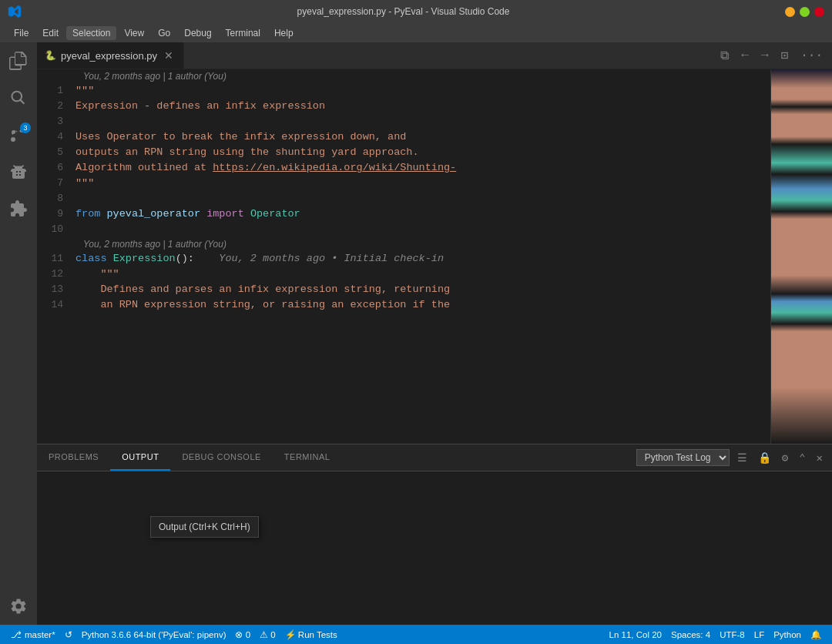  Describe the element at coordinates (74, 458) in the screenshot. I see `panel-tab-problems: PROBLEMS` at that location.